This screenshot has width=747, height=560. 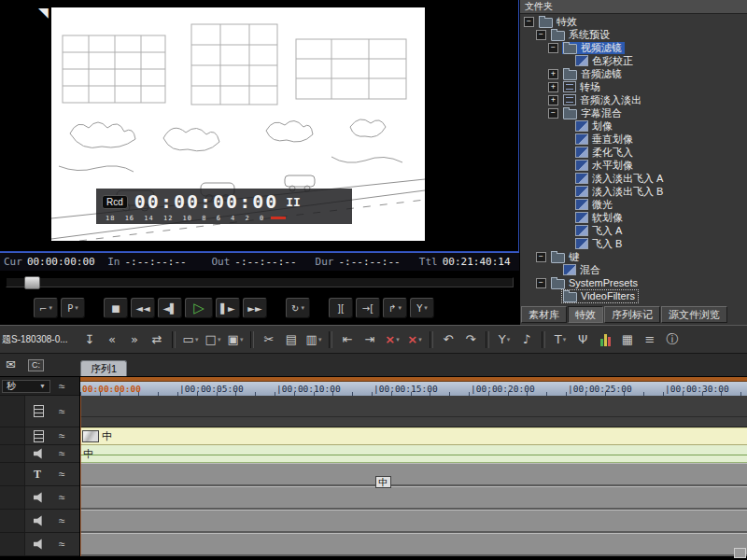 What do you see at coordinates (80, 476) in the screenshot?
I see `playhead-line` at bounding box center [80, 476].